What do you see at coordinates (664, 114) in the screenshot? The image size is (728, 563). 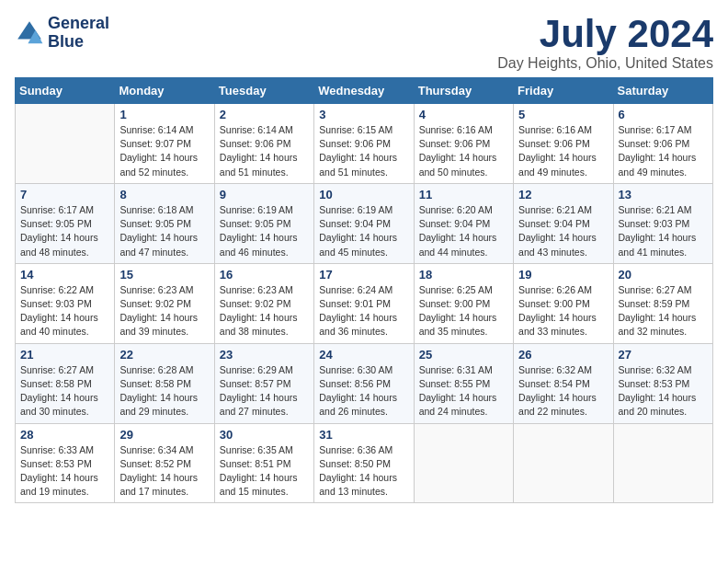 I see `day-number: 6` at bounding box center [664, 114].